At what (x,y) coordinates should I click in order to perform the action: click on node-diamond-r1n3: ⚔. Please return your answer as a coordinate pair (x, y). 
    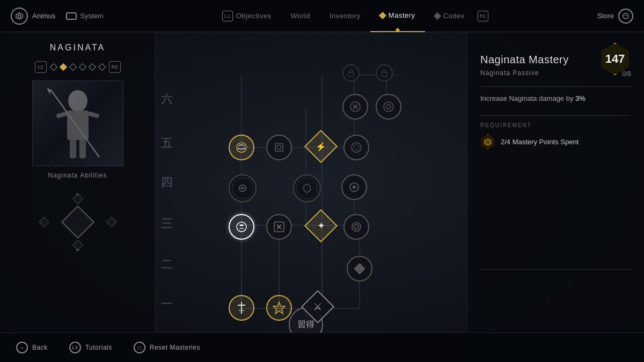
    Looking at the image, I should click on (318, 307).